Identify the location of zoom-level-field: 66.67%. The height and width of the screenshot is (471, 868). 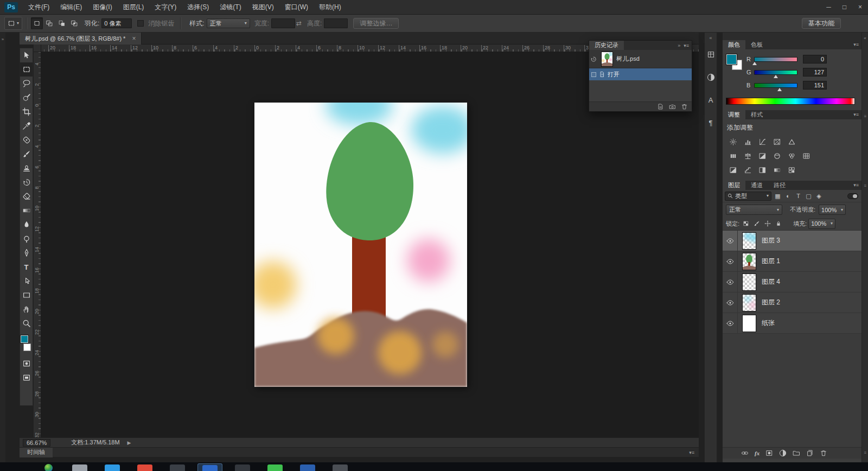
(37, 443).